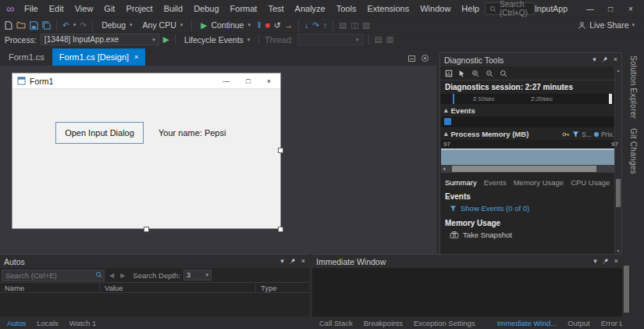 This screenshot has width=644, height=329. What do you see at coordinates (539, 183) in the screenshot?
I see `tab-memory-usage: Memory Usage` at bounding box center [539, 183].